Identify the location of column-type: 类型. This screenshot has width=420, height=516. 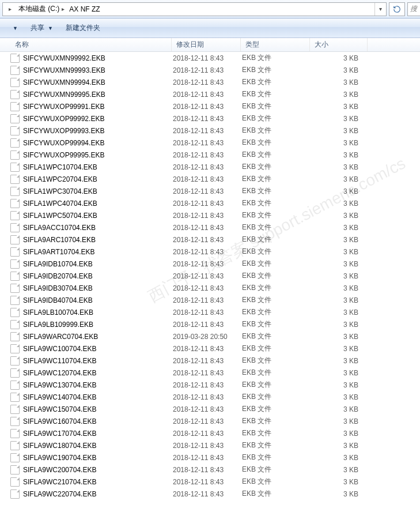
(275, 45).